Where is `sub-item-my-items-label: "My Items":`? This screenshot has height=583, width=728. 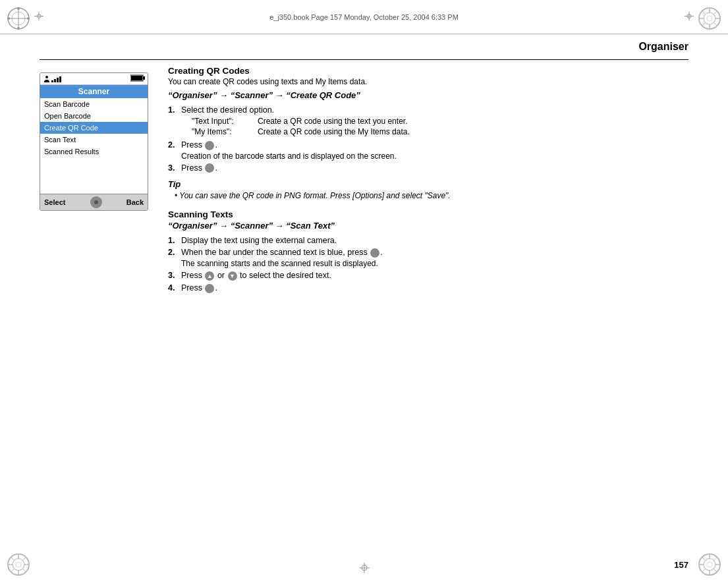 sub-item-my-items-label: "My Items": is located at coordinates (225, 132).